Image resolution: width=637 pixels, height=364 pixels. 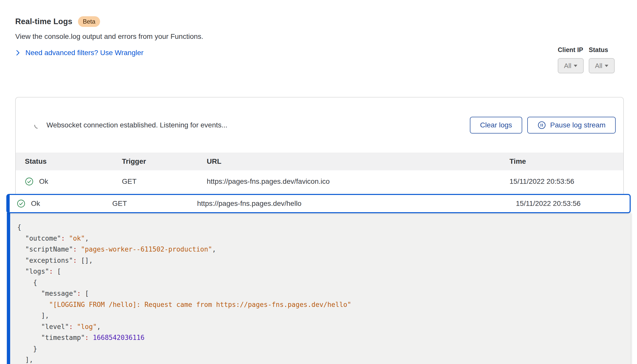 What do you see at coordinates (320, 161) in the screenshot?
I see `table-header: Status Trigger URL Time` at bounding box center [320, 161].